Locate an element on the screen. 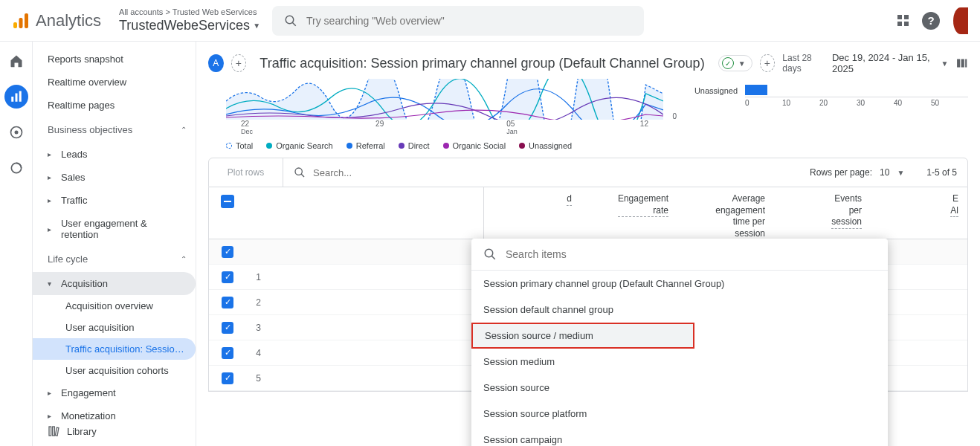  global-search is located at coordinates (458, 21).